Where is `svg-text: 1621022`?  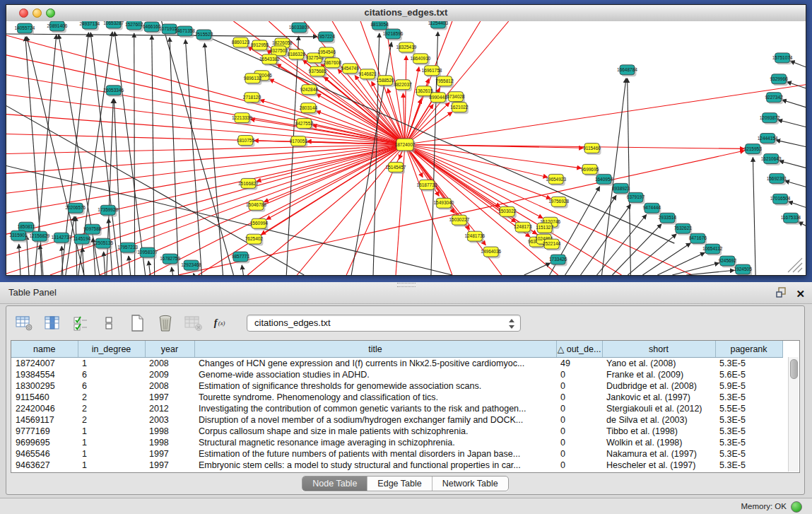
svg-text: 1621022 is located at coordinates (459, 107).